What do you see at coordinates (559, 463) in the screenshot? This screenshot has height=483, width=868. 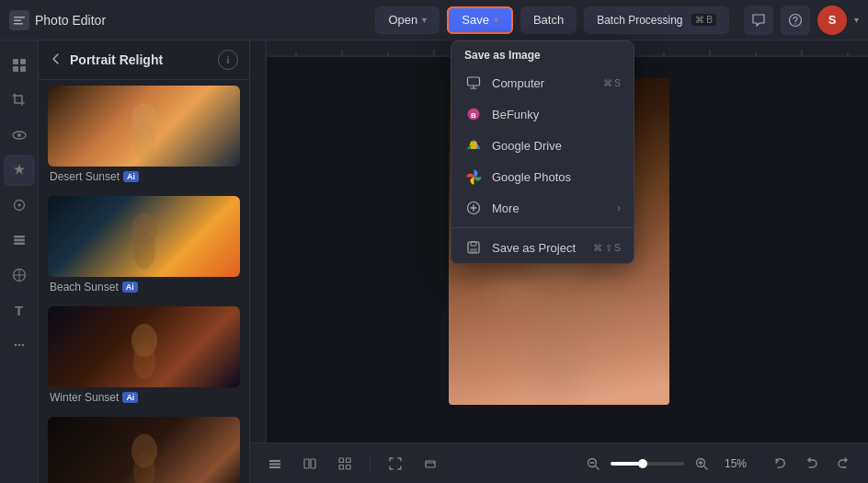 I see `bottom-bar: 15%` at bounding box center [559, 463].